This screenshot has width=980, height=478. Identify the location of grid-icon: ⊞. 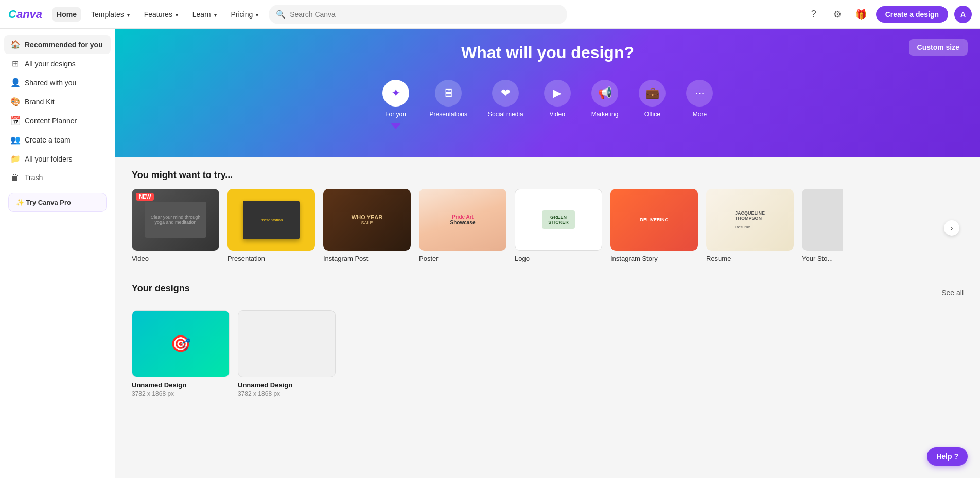
(15, 64).